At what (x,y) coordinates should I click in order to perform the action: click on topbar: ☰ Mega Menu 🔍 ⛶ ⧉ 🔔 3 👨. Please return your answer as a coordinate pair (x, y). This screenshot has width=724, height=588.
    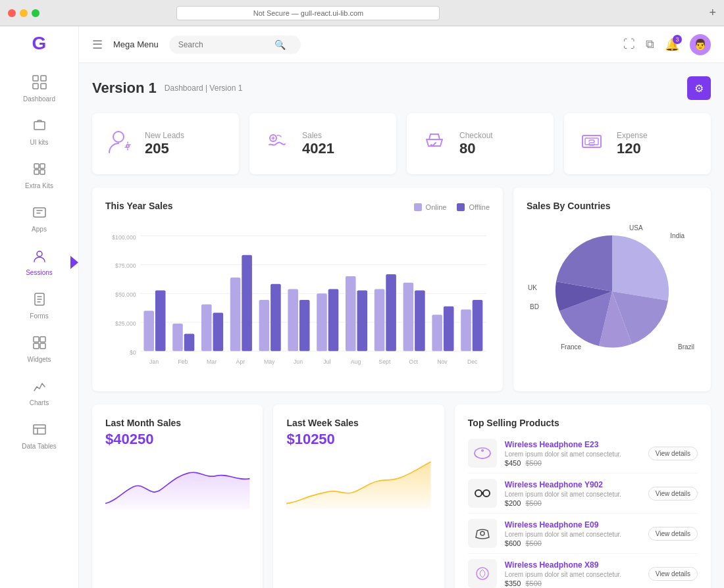
    Looking at the image, I should click on (401, 45).